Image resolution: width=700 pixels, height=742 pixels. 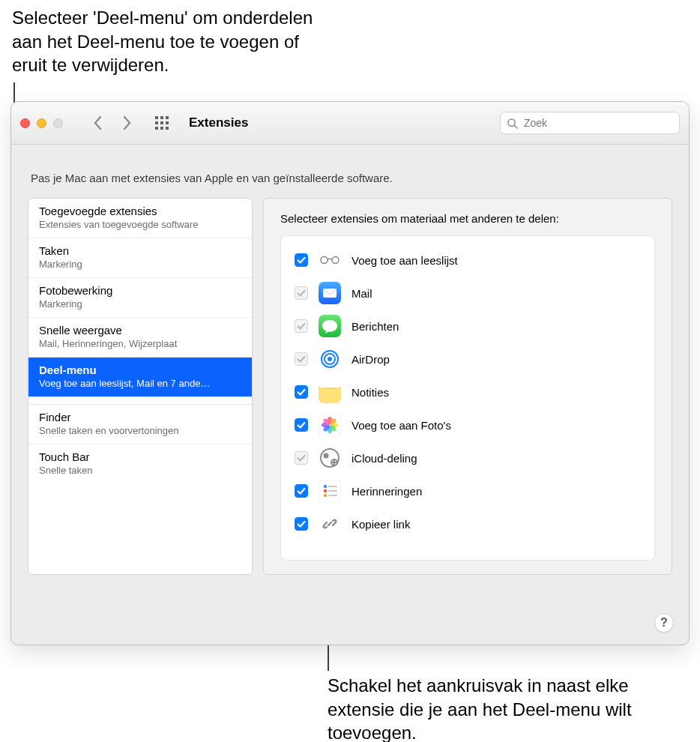 I want to click on messages-icon, so click(x=330, y=326).